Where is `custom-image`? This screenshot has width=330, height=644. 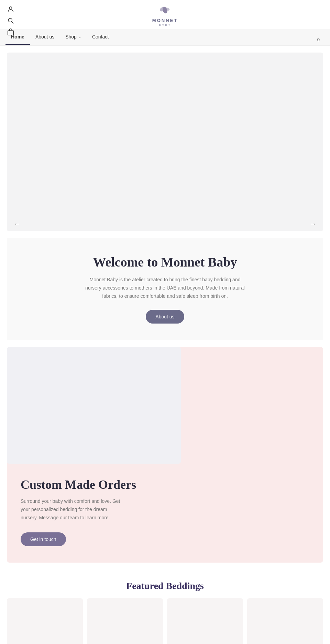
custom-image is located at coordinates (94, 405).